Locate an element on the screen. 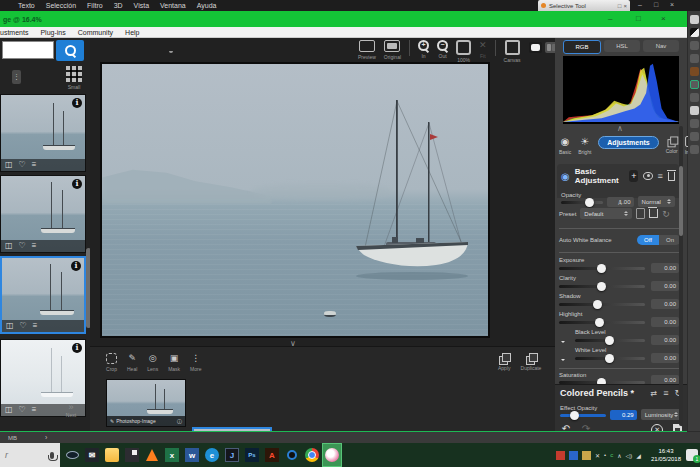  menu-vista: Vista is located at coordinates (142, 6).